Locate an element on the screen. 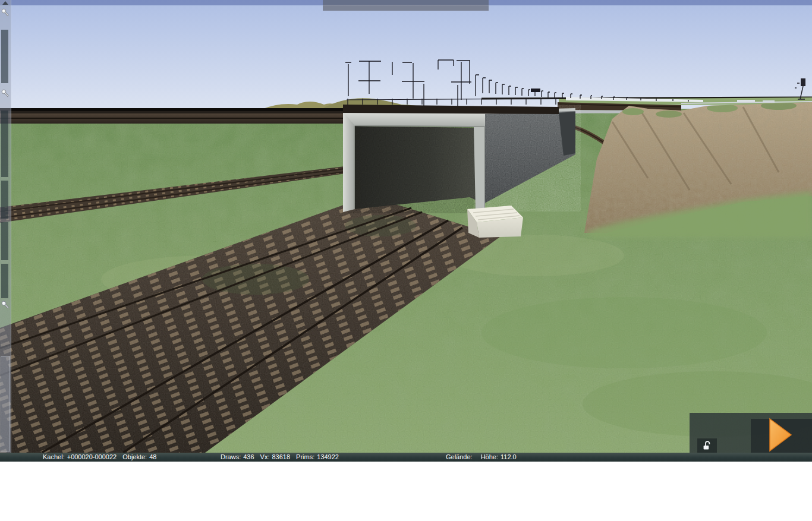  rock-cutting is located at coordinates (697, 168).